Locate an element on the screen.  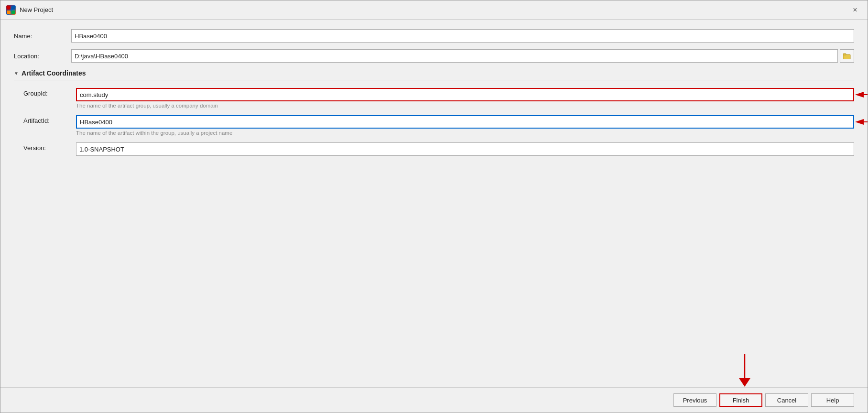
version-input-wrap is located at coordinates (465, 149).